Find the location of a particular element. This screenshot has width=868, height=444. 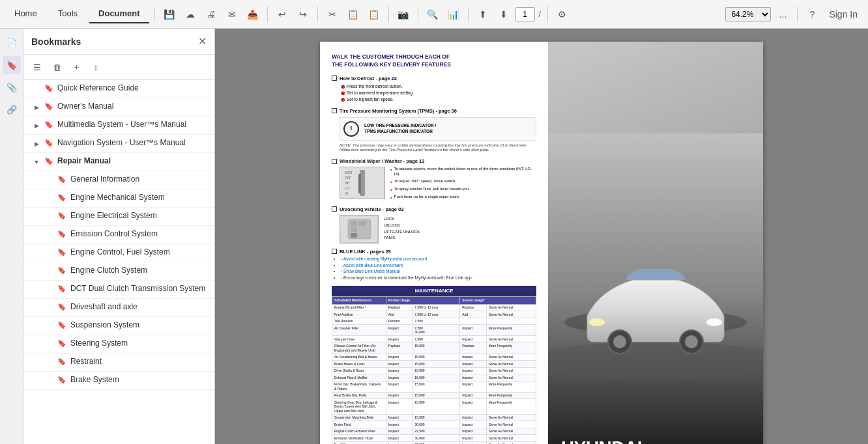

redo-button: ↪ is located at coordinates (303, 14).